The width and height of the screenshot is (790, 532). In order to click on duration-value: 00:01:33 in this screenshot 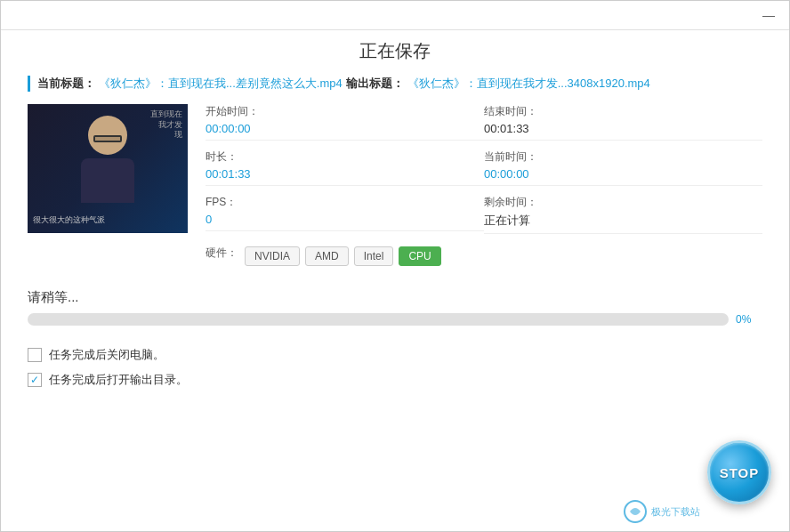, I will do `click(345, 176)`.